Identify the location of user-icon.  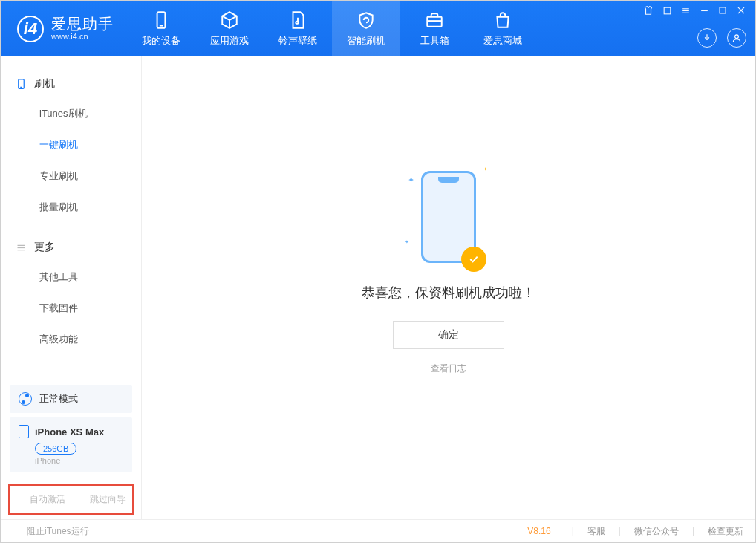
(737, 38).